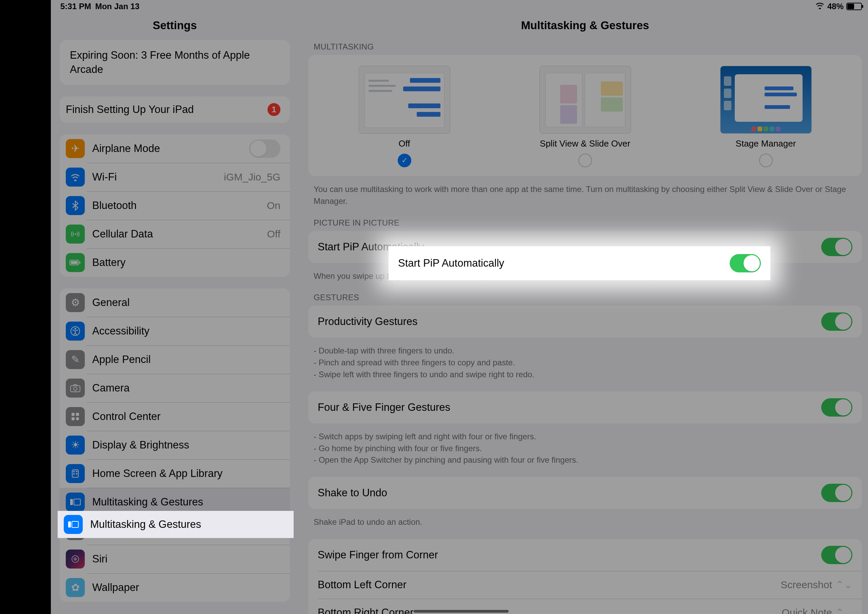 The height and width of the screenshot is (614, 868). Describe the element at coordinates (405, 117) in the screenshot. I see `mt-option-off: Off ✓` at that location.